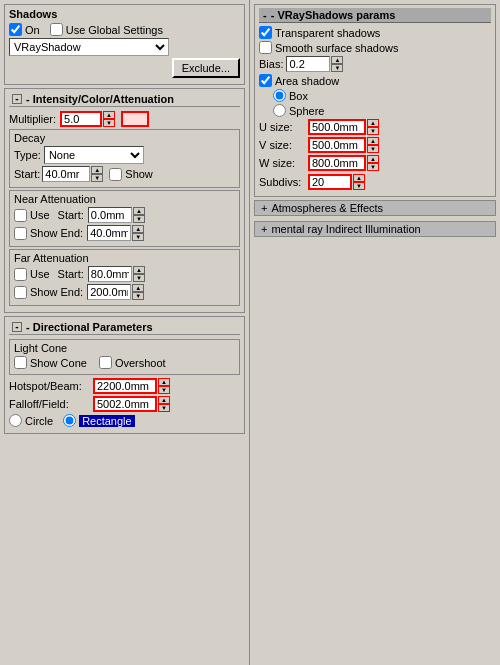  I want to click on falloff-group: 5002.0mm ▲ ▼, so click(132, 404).